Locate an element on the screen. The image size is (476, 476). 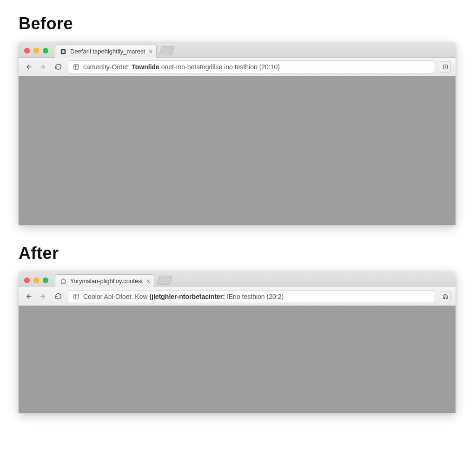
url-text: camertity-Ordet: Townlide onet-mo-betato… is located at coordinates (257, 67).